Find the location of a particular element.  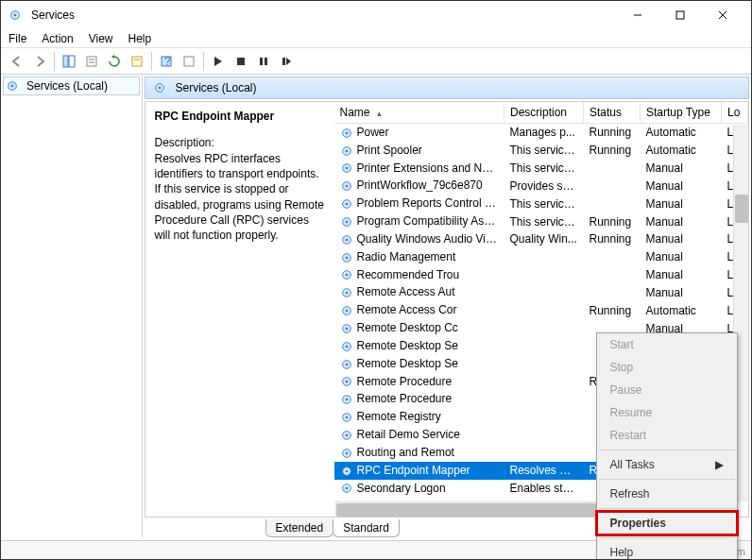

maximize-button is located at coordinates (680, 15).